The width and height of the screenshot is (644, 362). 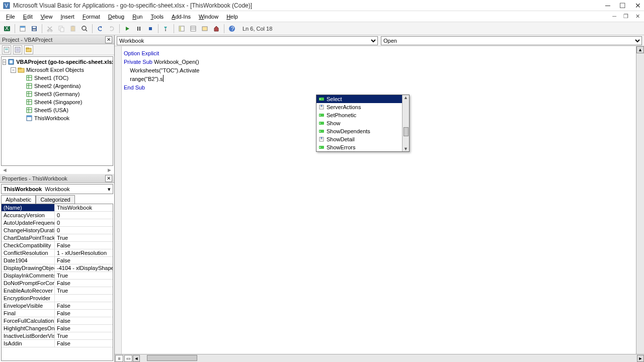 I want to click on intellisense-popup: SelectServerActionsSetPhoneticShowShowDe…, so click(x=363, y=123).